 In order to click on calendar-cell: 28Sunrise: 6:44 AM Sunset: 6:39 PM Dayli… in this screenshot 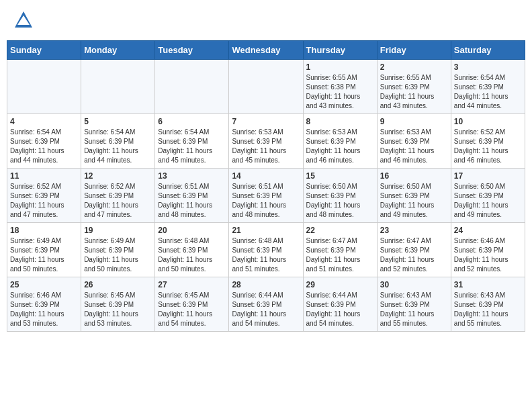, I will do `click(266, 305)`.